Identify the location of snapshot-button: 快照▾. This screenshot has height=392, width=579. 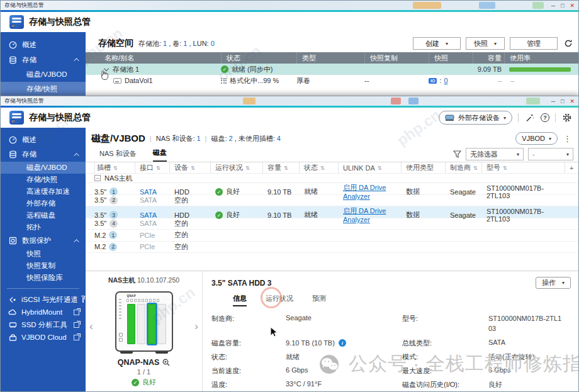
(485, 43).